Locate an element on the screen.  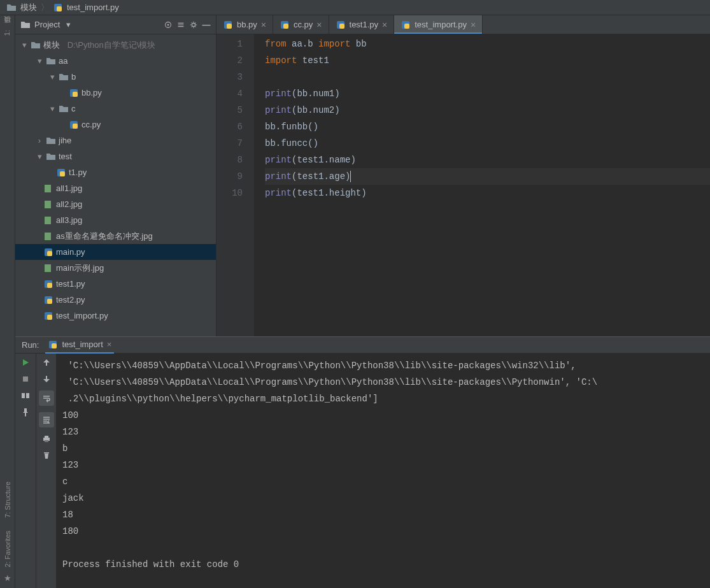
tree-file: test2.py is located at coordinates (116, 299).